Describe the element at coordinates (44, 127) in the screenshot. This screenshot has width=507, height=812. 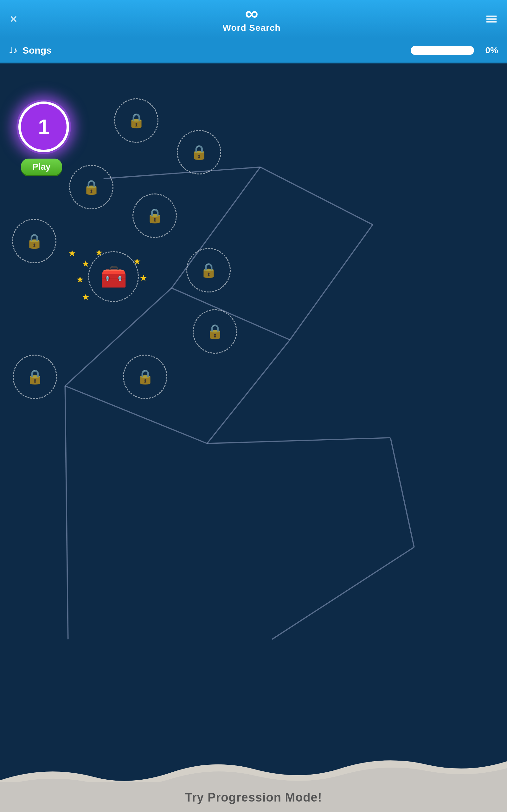
I see `level-node-1: 1` at that location.